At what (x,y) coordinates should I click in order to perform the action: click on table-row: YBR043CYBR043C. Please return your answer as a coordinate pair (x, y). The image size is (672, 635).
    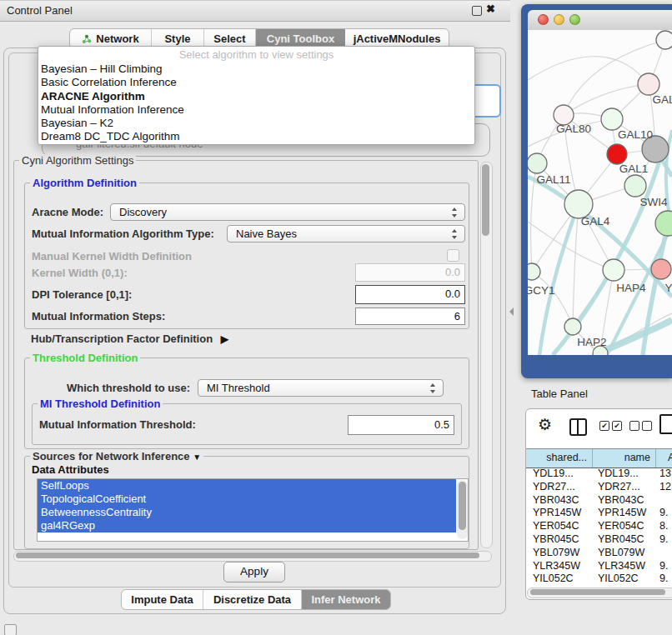
    Looking at the image, I should click on (599, 501).